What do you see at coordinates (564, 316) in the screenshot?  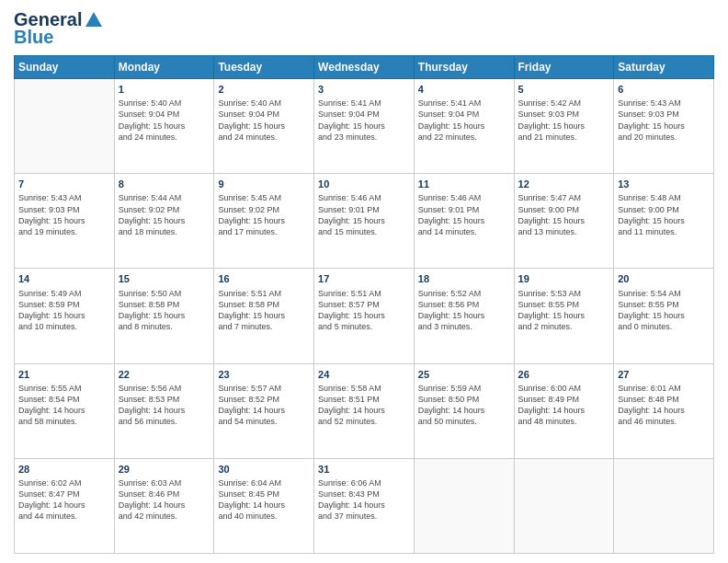 I see `day-cell-19: 19Sunrise: 5:53 AM Sunset: 8:55 PM Dayli…` at bounding box center [564, 316].